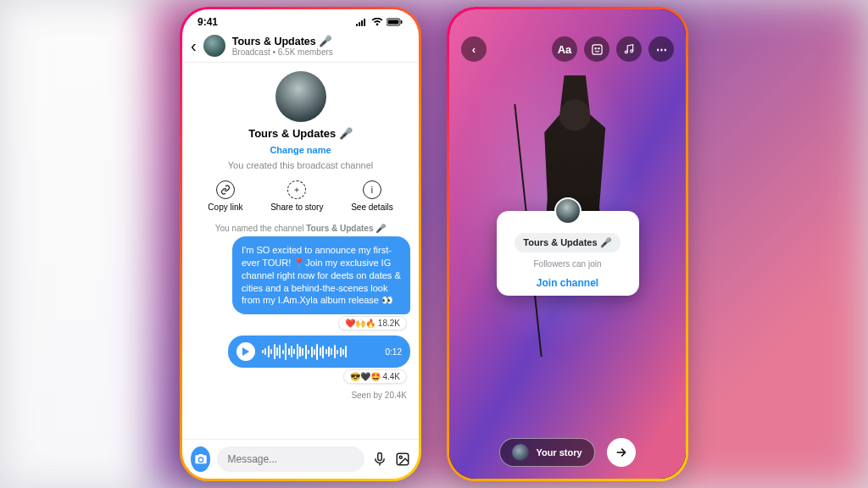 The width and height of the screenshot is (868, 488). I want to click on avatar-icon, so click(520, 452).